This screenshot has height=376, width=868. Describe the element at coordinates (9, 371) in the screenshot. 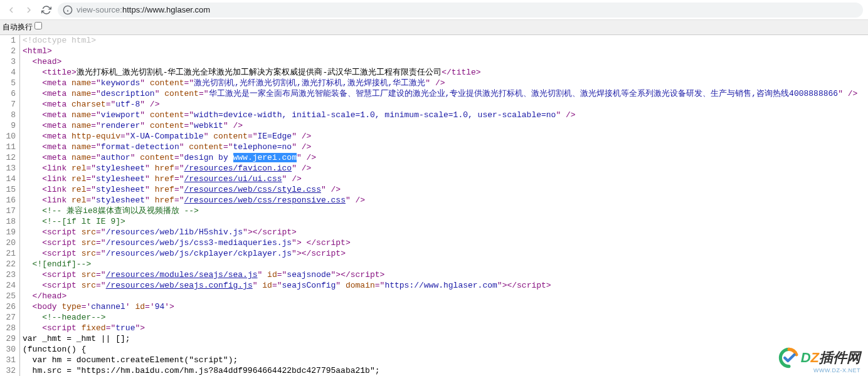

I see `line-number: 32` at that location.